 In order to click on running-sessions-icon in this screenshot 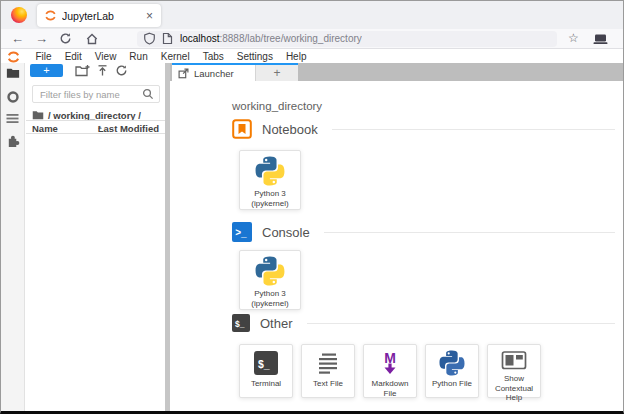, I will do `click(13, 97)`.